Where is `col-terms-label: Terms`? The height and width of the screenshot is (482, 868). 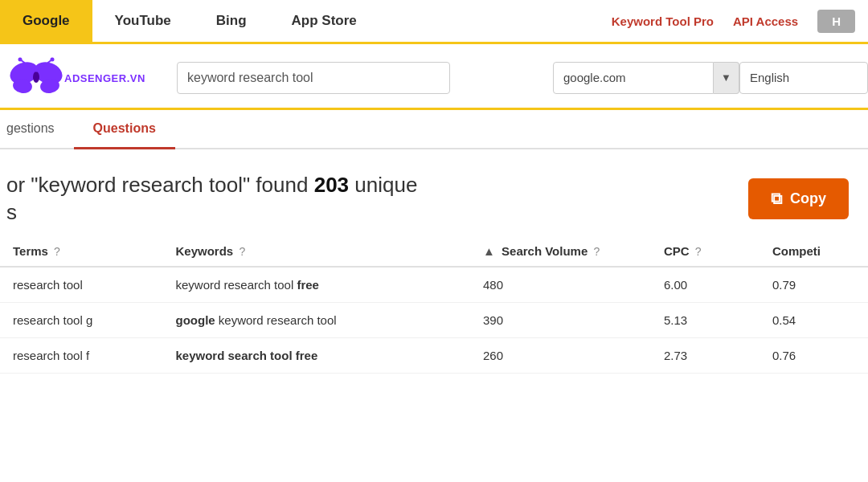
col-terms-label: Terms is located at coordinates (31, 251).